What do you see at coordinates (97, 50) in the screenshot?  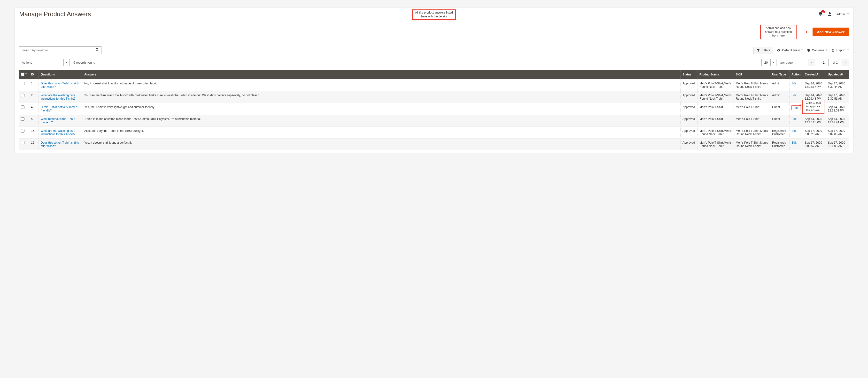 I see `search-icon` at bounding box center [97, 50].